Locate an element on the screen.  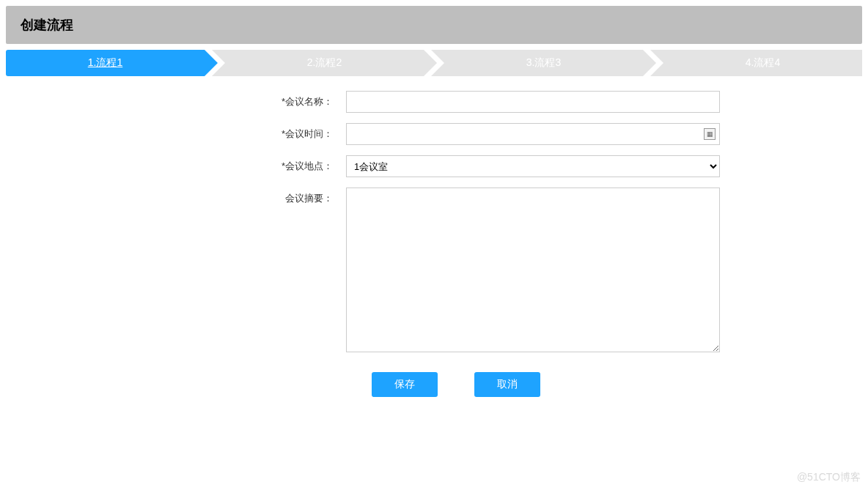
label-meeting-name: *会议名称： is located at coordinates (221, 100).